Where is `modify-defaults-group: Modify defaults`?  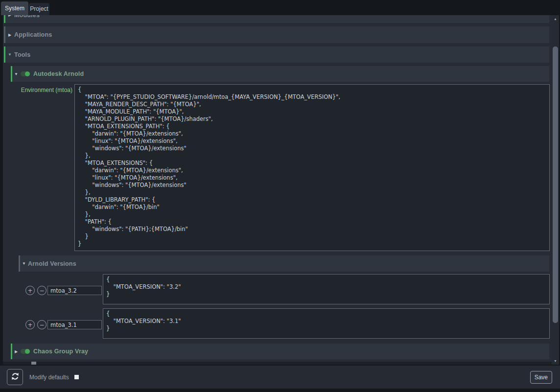
modify-defaults-group: Modify defaults is located at coordinates (54, 377).